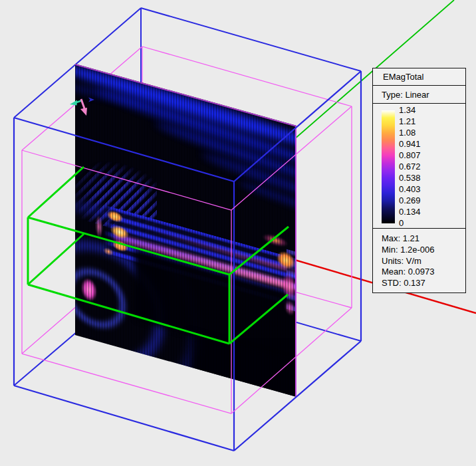 This screenshot has height=466, width=476. Describe the element at coordinates (410, 144) in the screenshot. I see `scale-label: 0.941` at that location.